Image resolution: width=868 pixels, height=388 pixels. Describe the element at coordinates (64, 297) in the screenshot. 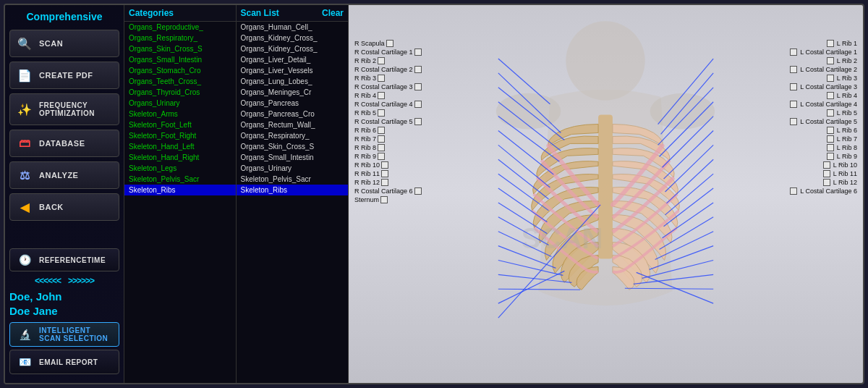

I see `patient1-name: Doe, John` at that location.